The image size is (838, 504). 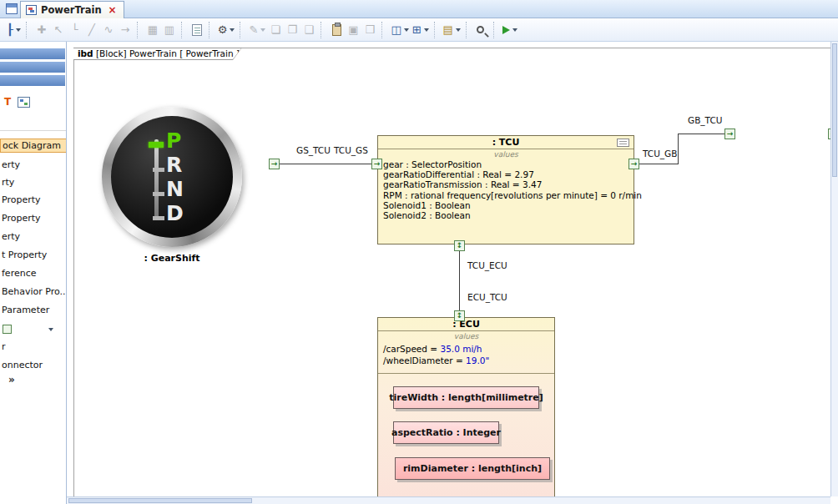 I want to click on play-icon, so click(x=506, y=30).